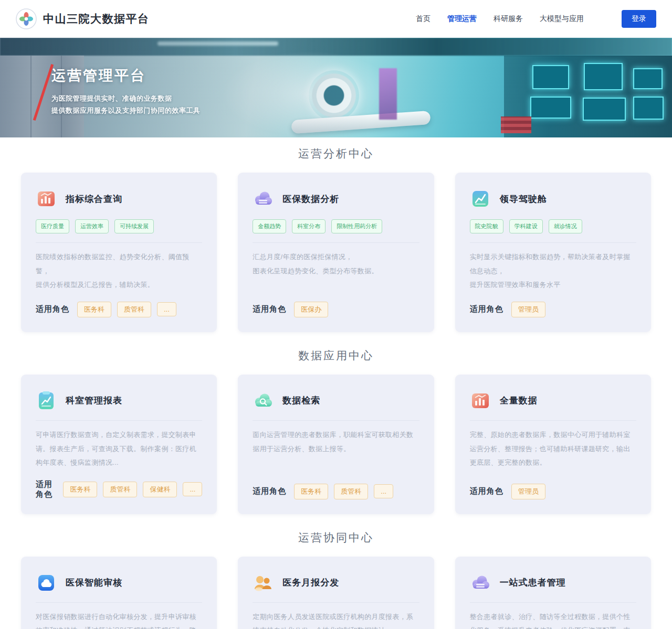 The height and width of the screenshot is (629, 672). What do you see at coordinates (487, 227) in the screenshot?
I see `feature-tag: 院史院貌` at bounding box center [487, 227].